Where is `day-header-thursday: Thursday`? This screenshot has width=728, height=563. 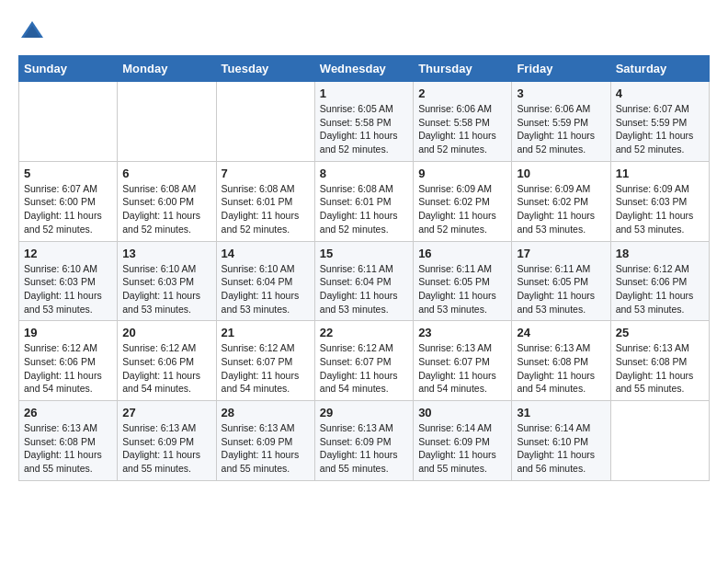 day-header-thursday: Thursday is located at coordinates (463, 69).